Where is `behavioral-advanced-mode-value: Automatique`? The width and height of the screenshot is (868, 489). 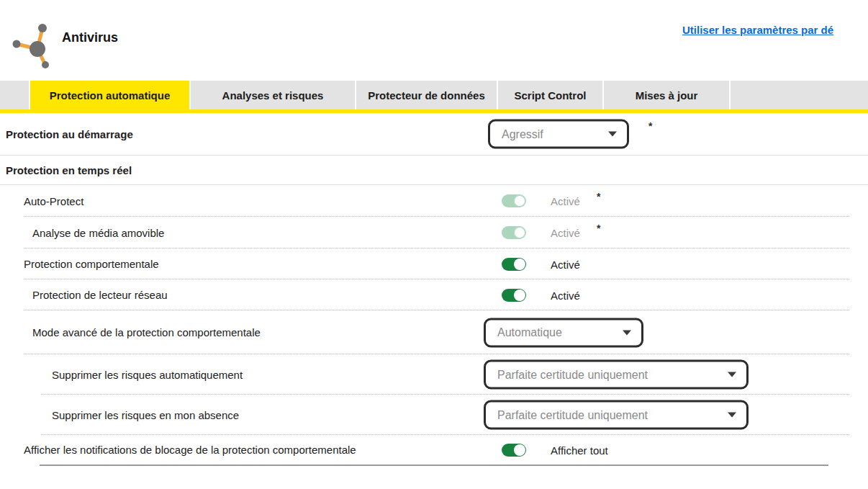 behavioral-advanced-mode-value: Automatique is located at coordinates (530, 333).